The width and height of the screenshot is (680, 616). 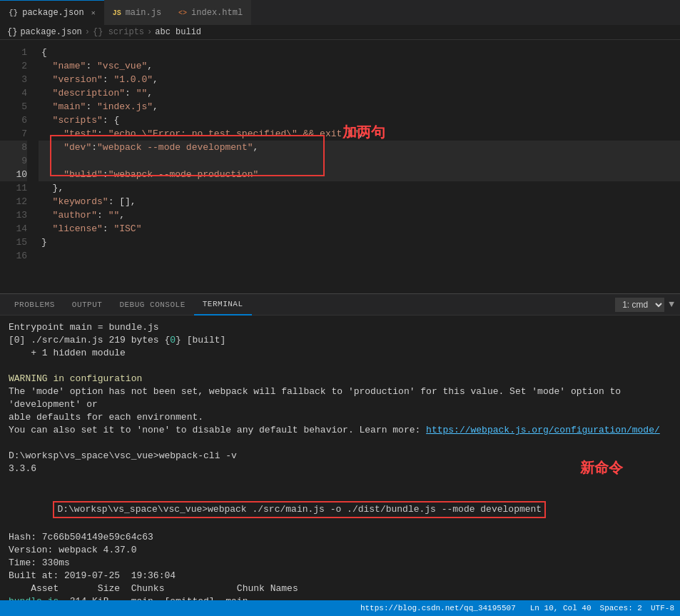 What do you see at coordinates (223, 305) in the screenshot?
I see `tab-terminal: TERMINAL` at bounding box center [223, 305].